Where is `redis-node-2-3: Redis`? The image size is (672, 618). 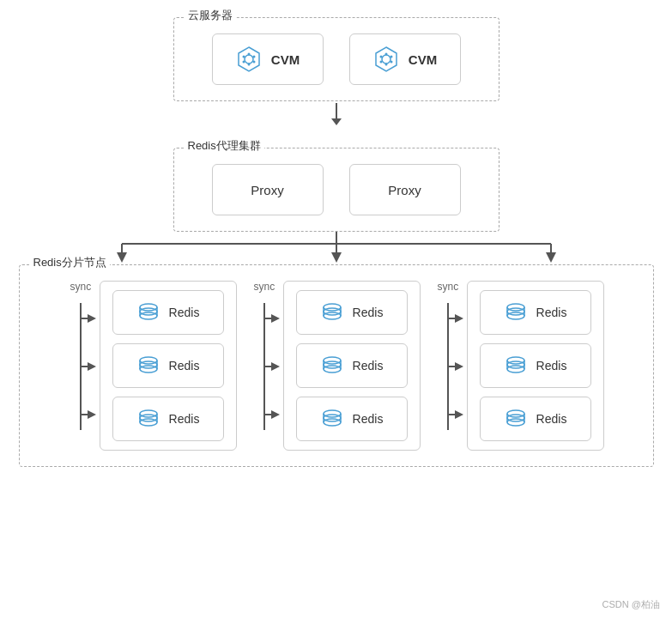 redis-node-2-3: Redis is located at coordinates (352, 419).